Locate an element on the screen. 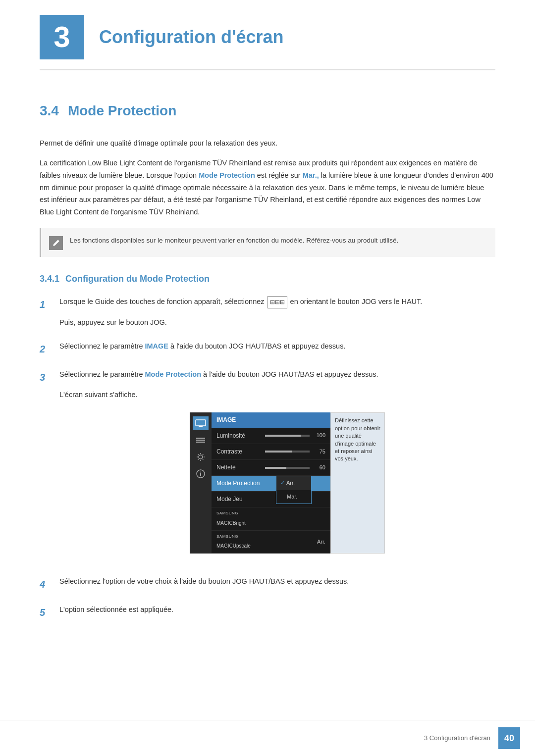 This screenshot has height=756, width=535. subsection-number: 3.4.1 is located at coordinates (50, 279).